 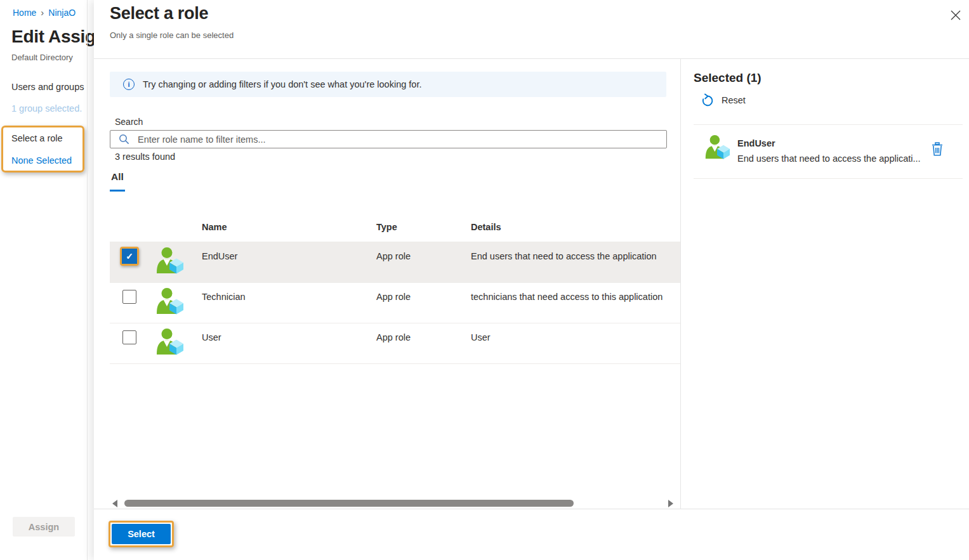 What do you see at coordinates (671, 504) in the screenshot?
I see `scrollbar-right-arrow` at bounding box center [671, 504].